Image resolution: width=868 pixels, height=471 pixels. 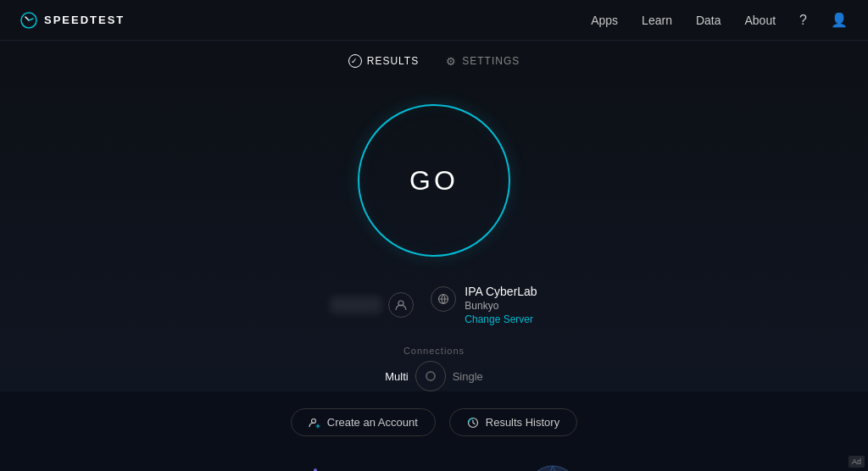 What do you see at coordinates (434, 422) in the screenshot?
I see `action-buttons: Create an Account Results History` at bounding box center [434, 422].